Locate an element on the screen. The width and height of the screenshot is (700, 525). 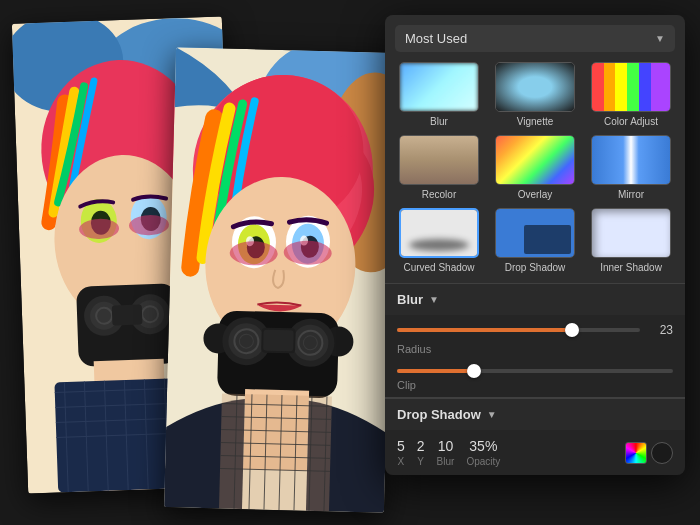
clip-slider-row is located at coordinates (535, 369).